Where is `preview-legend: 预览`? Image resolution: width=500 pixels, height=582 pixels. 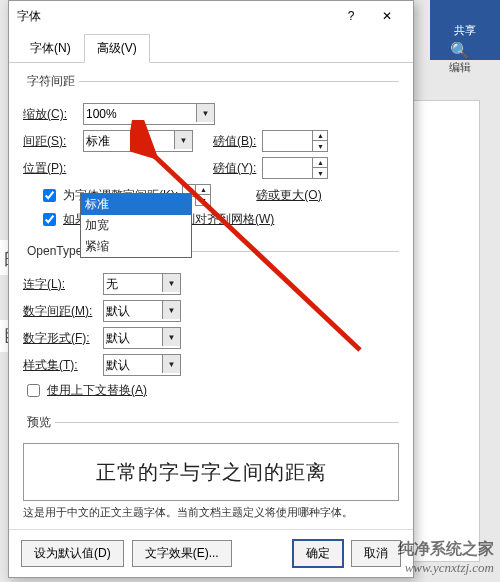 preview-legend: 预览 is located at coordinates (39, 422).